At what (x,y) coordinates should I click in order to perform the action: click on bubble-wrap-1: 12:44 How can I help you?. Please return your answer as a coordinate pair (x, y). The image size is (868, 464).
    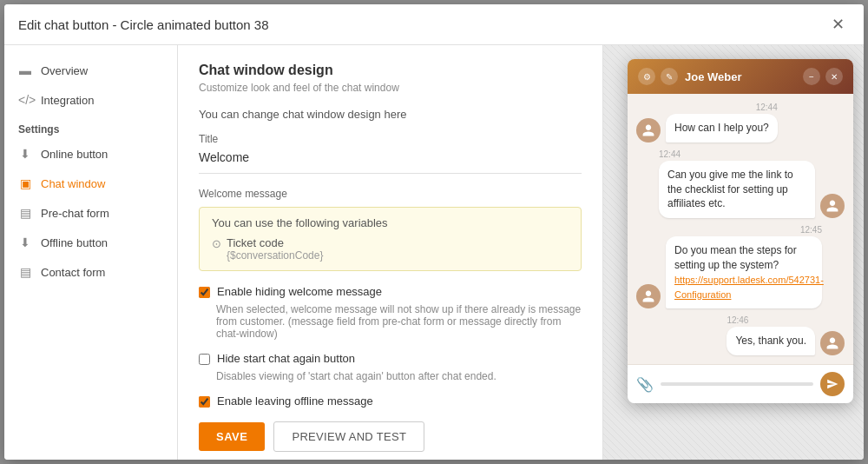
    Looking at the image, I should click on (722, 123).